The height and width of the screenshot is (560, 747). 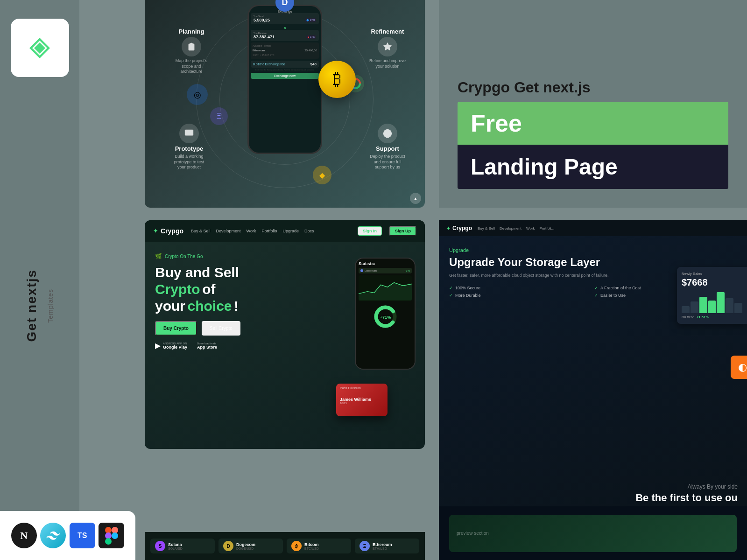 What do you see at coordinates (520, 295) in the screenshot?
I see `feature-durable: ✓ More Durable` at bounding box center [520, 295].